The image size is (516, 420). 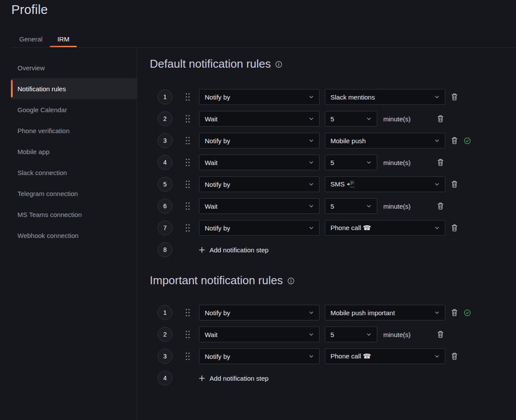 I want to click on sidebar-item-slack-connection: Slack connection, so click(x=74, y=172).